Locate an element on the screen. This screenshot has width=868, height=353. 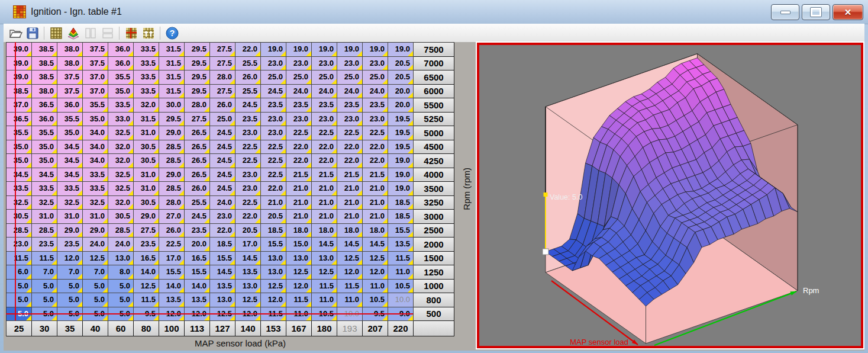
cell-7500-60: 36.0 is located at coordinates (121, 50).